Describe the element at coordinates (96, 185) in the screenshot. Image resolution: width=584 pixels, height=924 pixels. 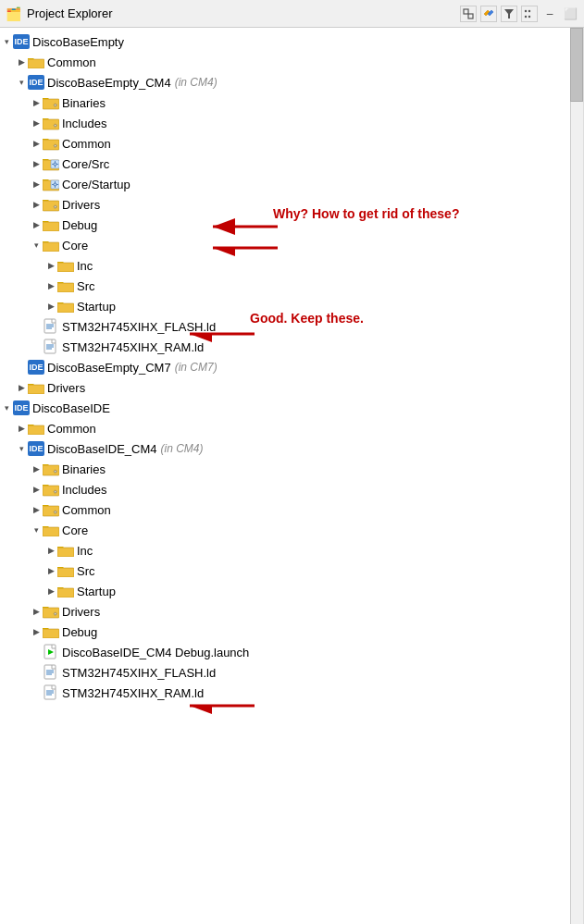
I see `node-label: Core/Startup` at that location.